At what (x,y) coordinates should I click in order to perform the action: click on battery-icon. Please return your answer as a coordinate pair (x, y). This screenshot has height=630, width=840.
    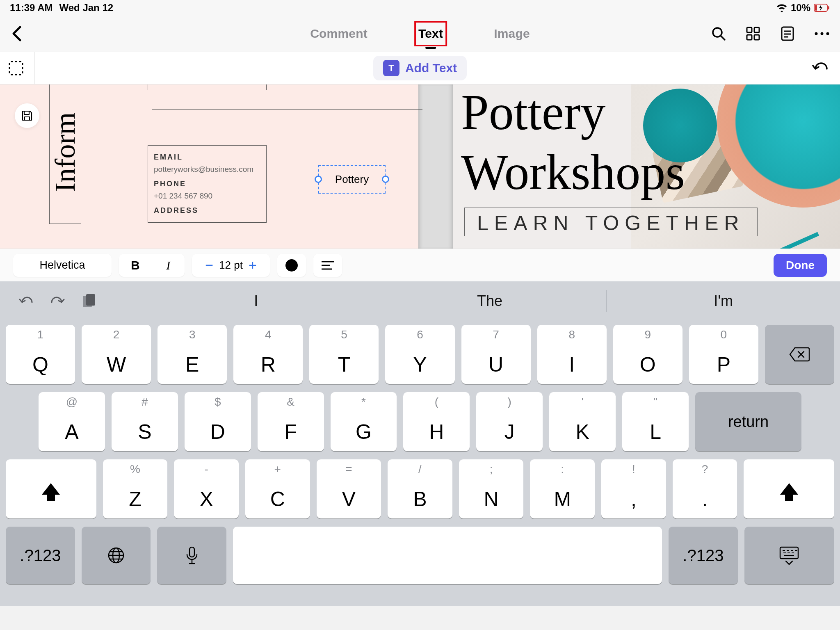
    Looking at the image, I should click on (822, 8).